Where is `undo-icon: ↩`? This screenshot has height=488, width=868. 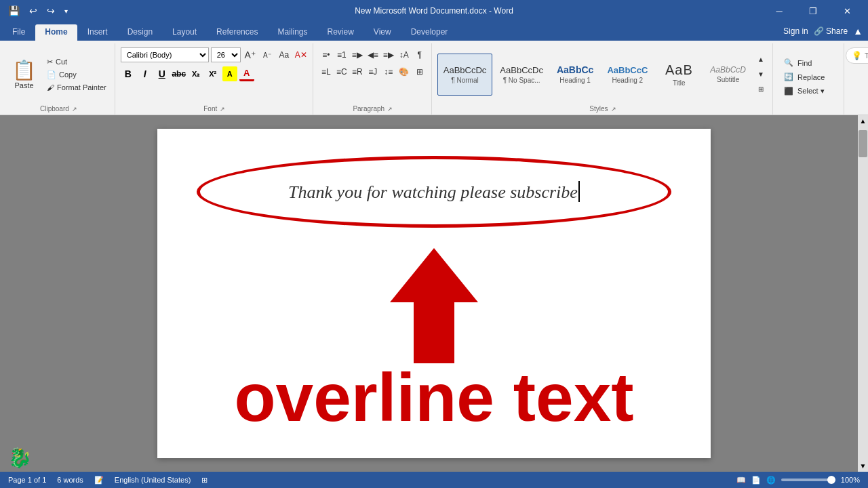
undo-icon: ↩ is located at coordinates (33, 11).